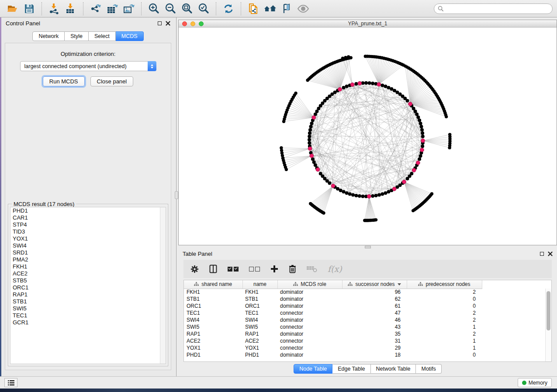  Describe the element at coordinates (365, 306) in the screenshot. I see `table-row: ORC1ORC1dominator610` at that location.